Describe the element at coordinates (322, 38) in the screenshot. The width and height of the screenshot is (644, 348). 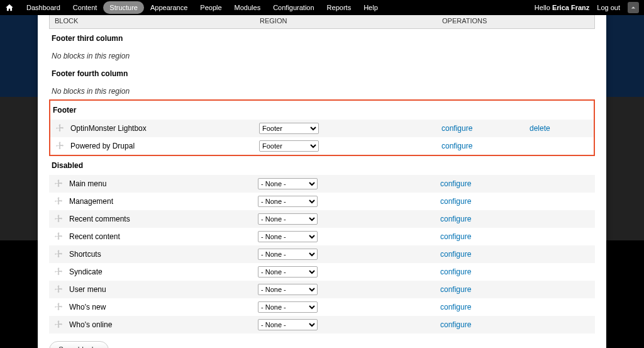
I see `region-heading: Footer third column` at that location.